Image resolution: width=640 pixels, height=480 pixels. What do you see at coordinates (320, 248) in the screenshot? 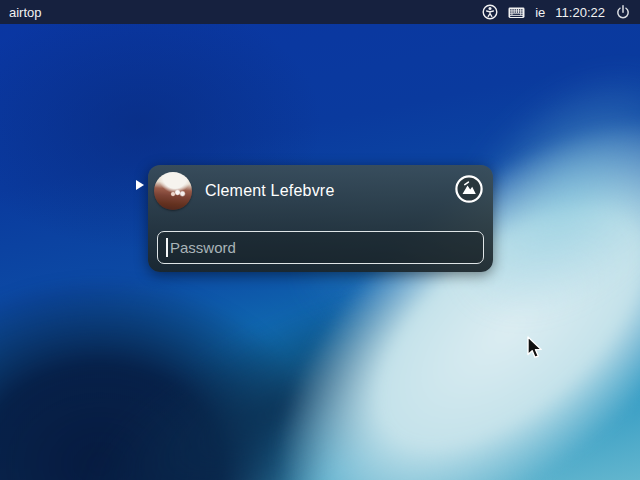
I see `password-field-wrap` at bounding box center [320, 248].